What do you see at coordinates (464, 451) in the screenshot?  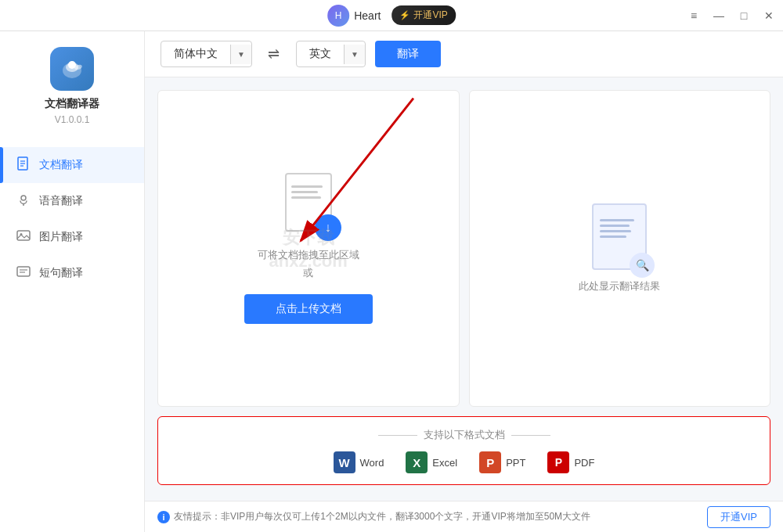 I see `formats-box: 支持以下格式文档 W Word X Excel P PPT` at bounding box center [464, 451].